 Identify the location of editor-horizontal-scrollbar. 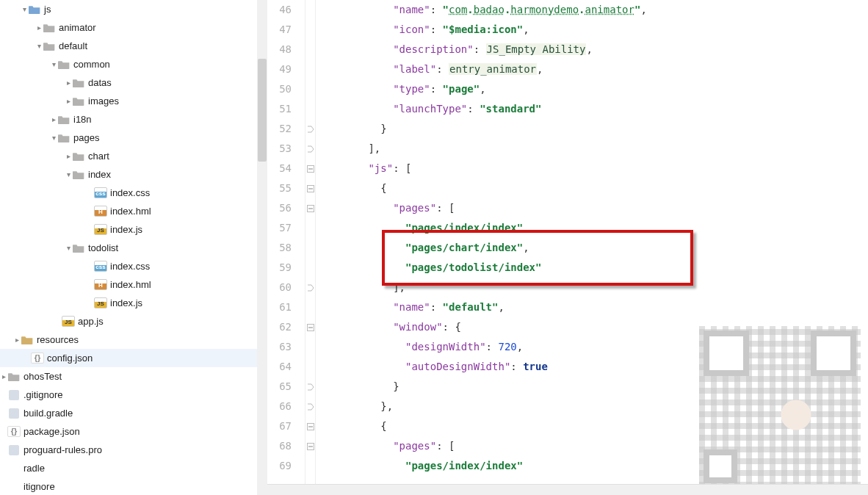
(568, 489).